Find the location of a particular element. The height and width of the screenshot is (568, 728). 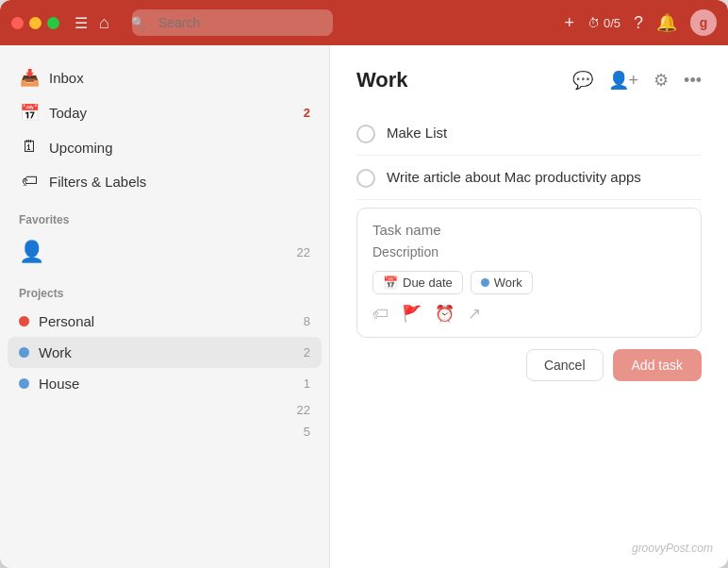

project-chip-dot is located at coordinates (485, 283).